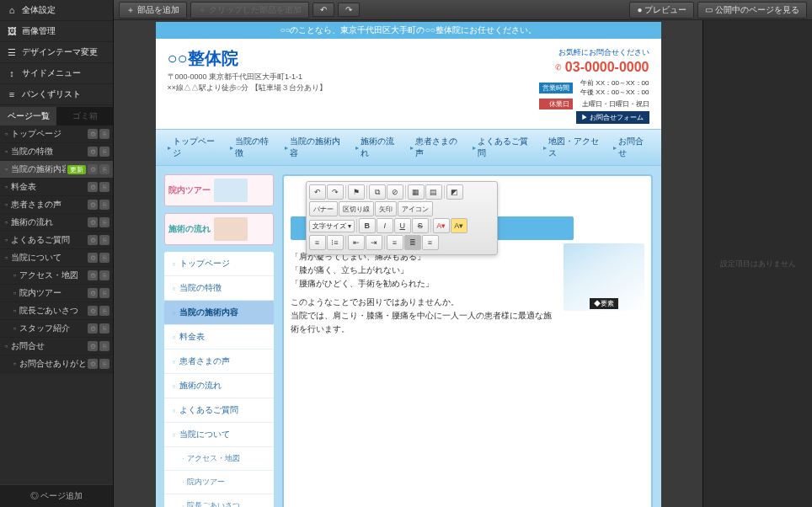 This screenshot has width=812, height=507. Describe the element at coordinates (56, 10) in the screenshot. I see `nav-overall-settings: ⌂全体設定` at that location.